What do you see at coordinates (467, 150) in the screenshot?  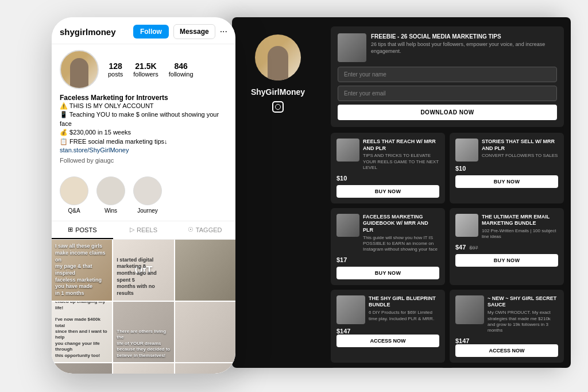 I see `lt-product-thumb-stories` at bounding box center [467, 150].